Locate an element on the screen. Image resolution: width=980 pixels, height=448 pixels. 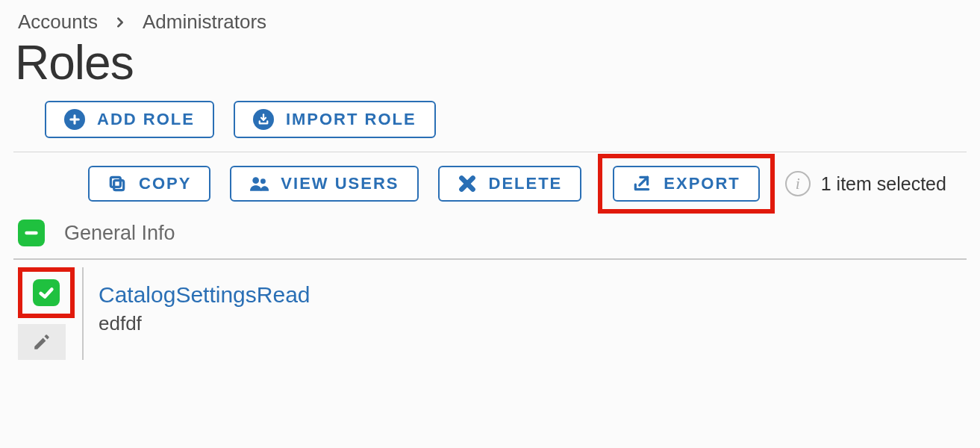
table-header: General Info is located at coordinates (490, 240).